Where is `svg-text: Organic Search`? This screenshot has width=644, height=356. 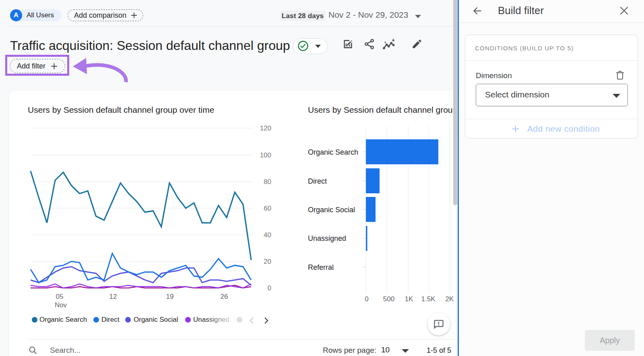
svg-text: Organic Search is located at coordinates (333, 152).